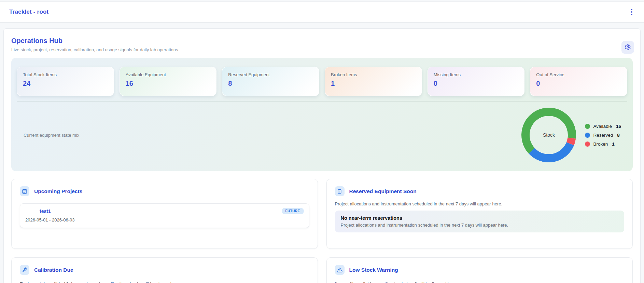 The width and height of the screenshot is (644, 283). What do you see at coordinates (165, 270) in the screenshot?
I see `calibration-due-card: Calibration Due Equipment due within 16 …` at bounding box center [165, 270].